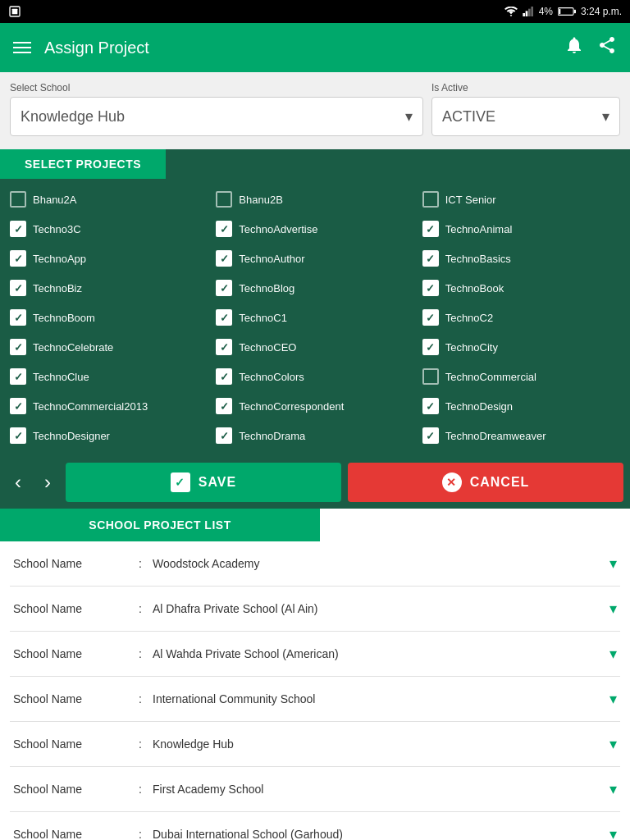  Describe the element at coordinates (522, 377) in the screenshot. I see `project-item: TechnoCommercial` at that location.